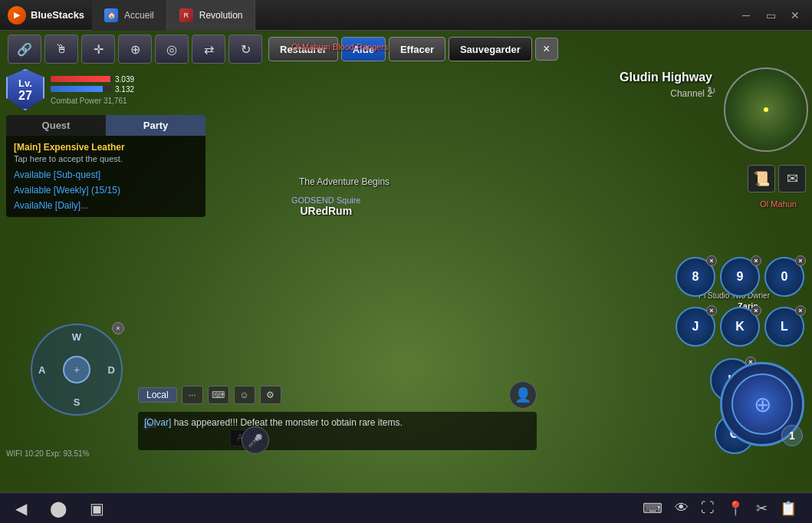 Image resolution: width=812 pixels, height=523 pixels. What do you see at coordinates (106, 147) in the screenshot?
I see `main-quest-title: [Main] Expensive Leather` at bounding box center [106, 147].